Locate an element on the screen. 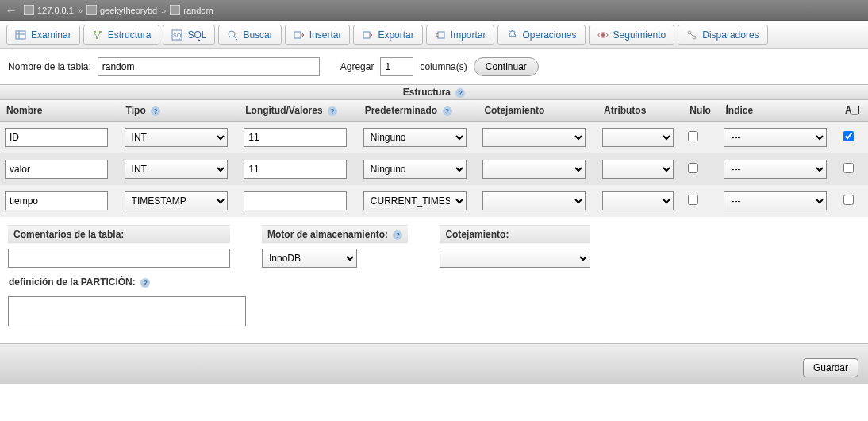 The height and width of the screenshot is (421, 868). breadcrumb-host: 127.0.0.1 is located at coordinates (56, 10).